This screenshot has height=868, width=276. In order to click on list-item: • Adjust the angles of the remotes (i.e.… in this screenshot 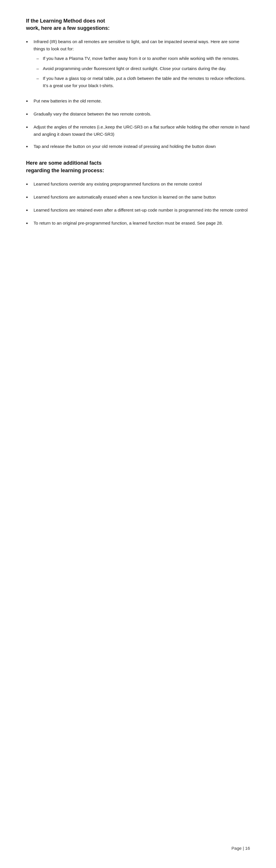, I will do `click(138, 131)`.